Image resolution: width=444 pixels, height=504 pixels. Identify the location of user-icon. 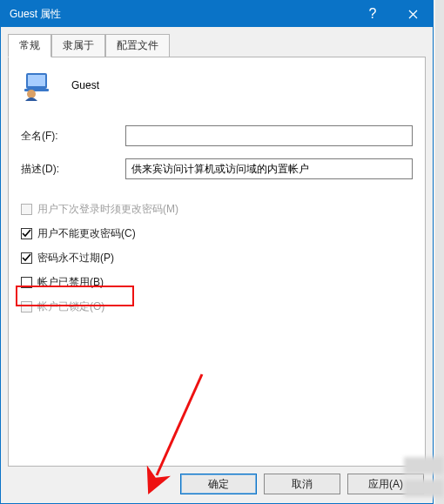
(37, 85).